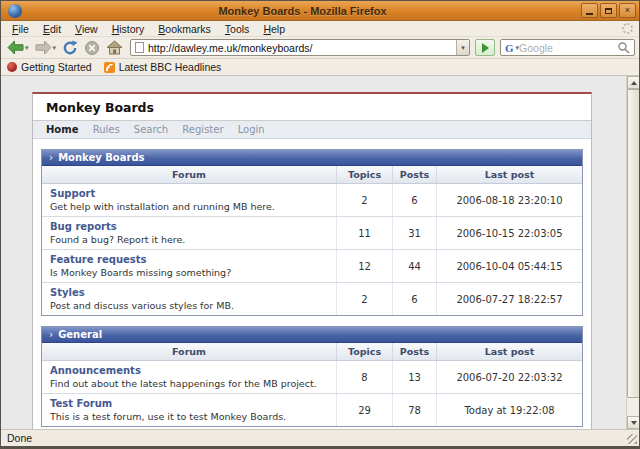  I want to click on forum-link: Bug reports, so click(84, 226).